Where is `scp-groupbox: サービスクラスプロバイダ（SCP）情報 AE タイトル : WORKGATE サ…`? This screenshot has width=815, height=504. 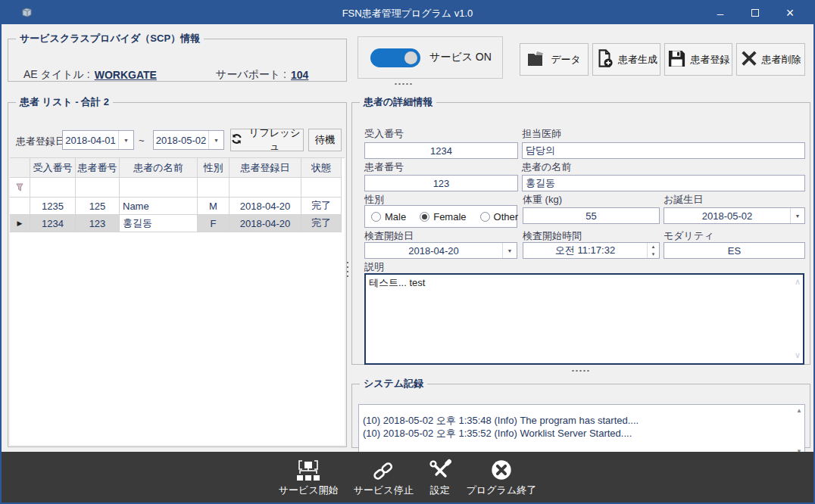 scp-groupbox: サービスクラスプロバイダ（SCP）情報 AE タイトル : WORKGATE サ… is located at coordinates (177, 57).